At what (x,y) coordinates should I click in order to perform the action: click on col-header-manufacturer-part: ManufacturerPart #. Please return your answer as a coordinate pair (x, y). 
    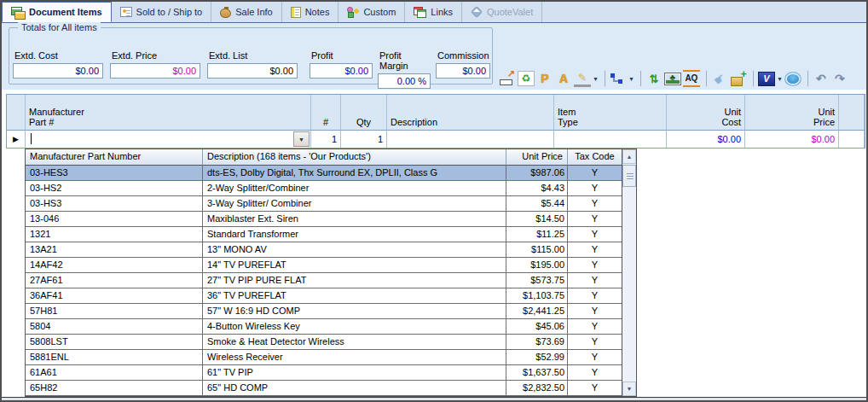
    Looking at the image, I should click on (169, 113).